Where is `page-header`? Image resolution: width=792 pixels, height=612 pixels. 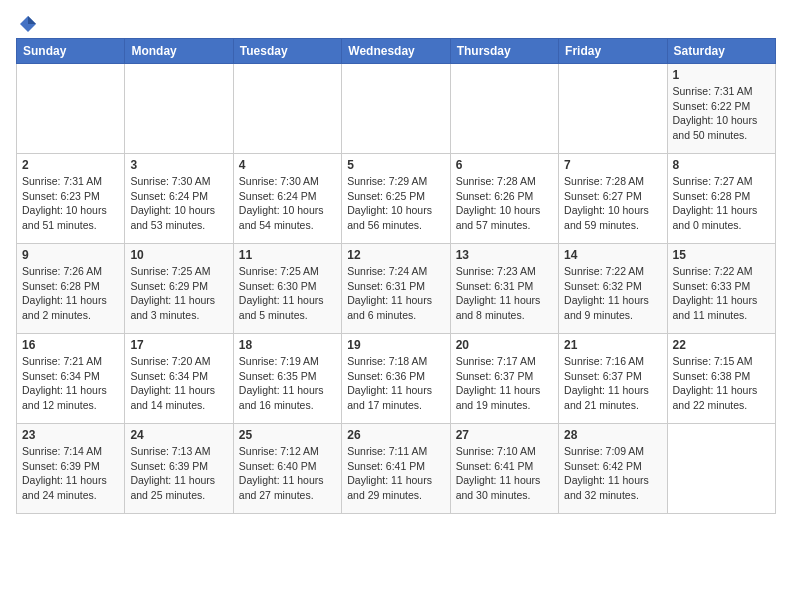 page-header is located at coordinates (396, 23).